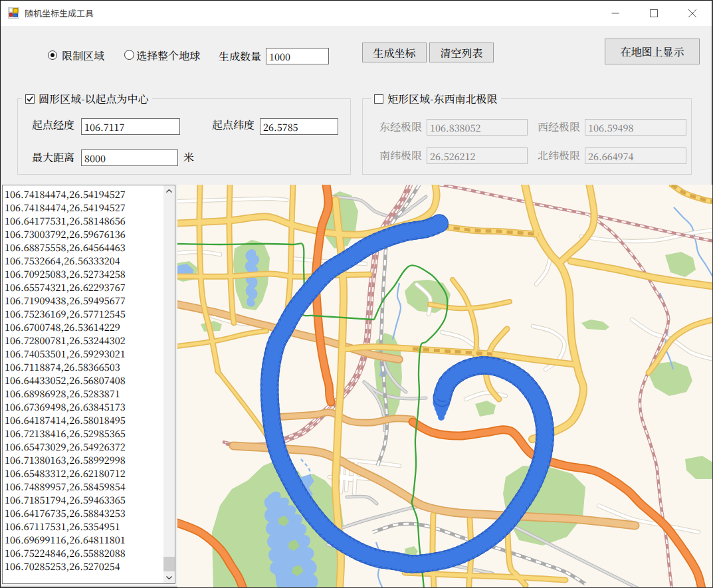  I want to click on show-on-map-button: 在地图上显示, so click(653, 52).